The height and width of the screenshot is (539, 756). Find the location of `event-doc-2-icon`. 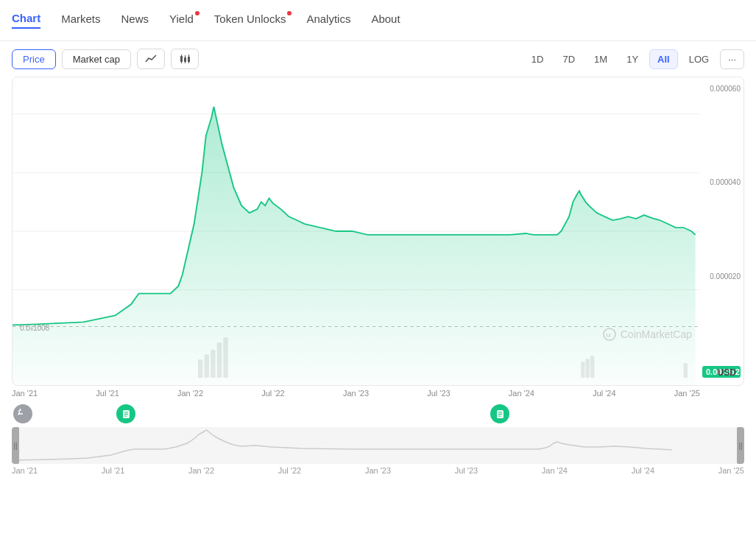

event-doc-2-icon is located at coordinates (500, 414).